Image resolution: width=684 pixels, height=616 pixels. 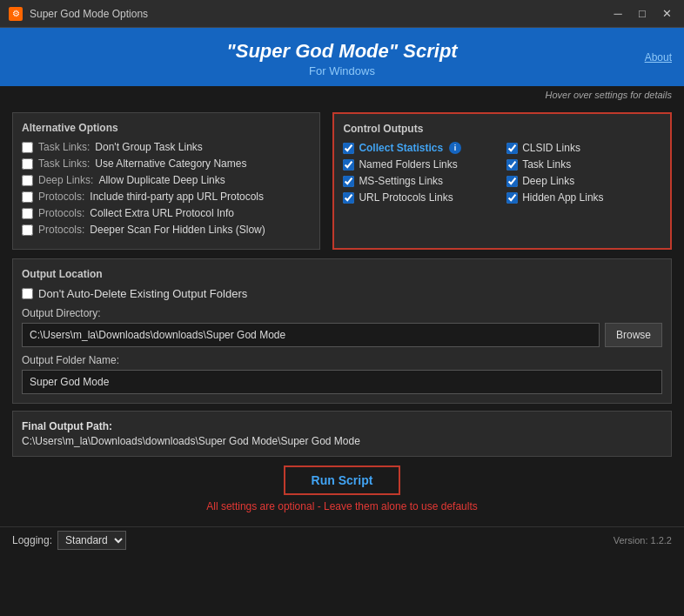 What do you see at coordinates (166, 197) in the screenshot?
I see `alt-option-row: Protocols: Include third-party app URL P…` at bounding box center [166, 197].